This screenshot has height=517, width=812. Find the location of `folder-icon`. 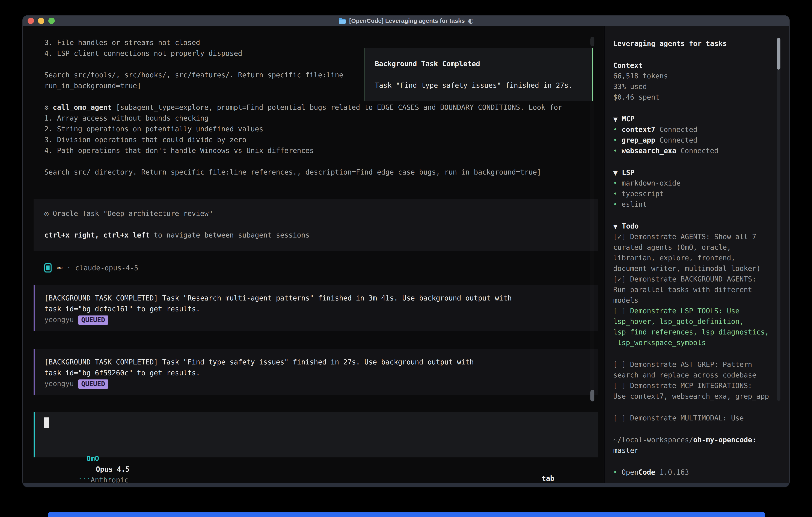

folder-icon is located at coordinates (342, 21).